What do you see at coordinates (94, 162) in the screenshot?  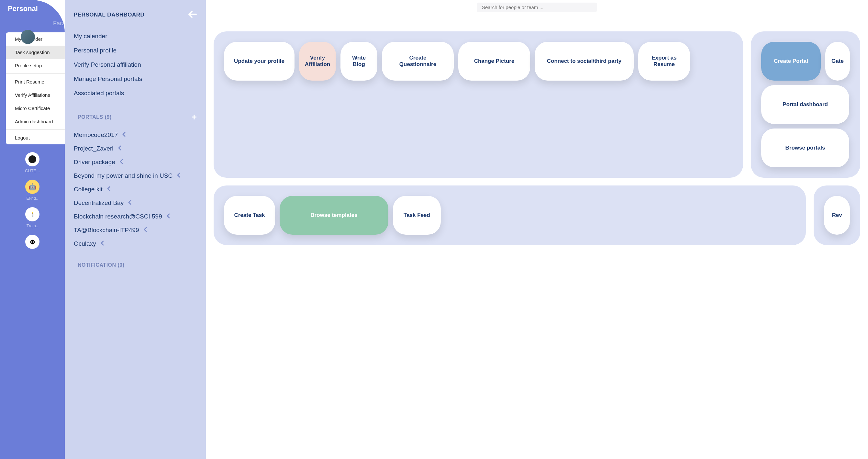 I see `portal-name: Driver package` at bounding box center [94, 162].